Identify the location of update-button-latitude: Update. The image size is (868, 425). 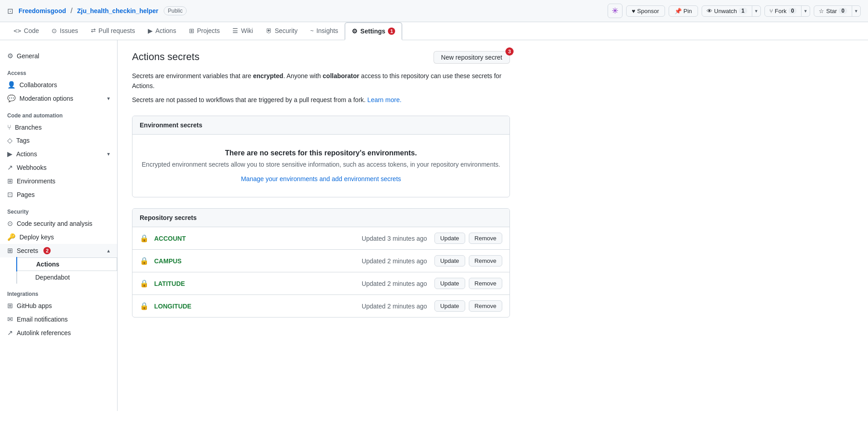
(450, 284).